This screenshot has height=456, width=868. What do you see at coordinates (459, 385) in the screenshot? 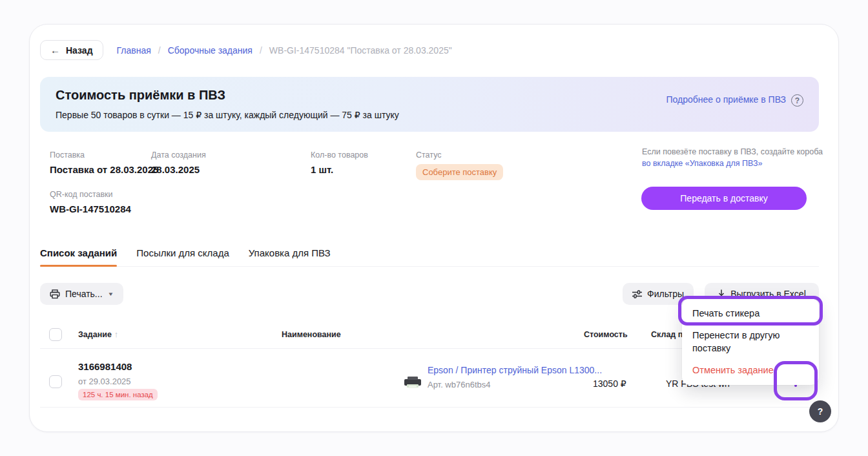
I see `product-article: Арт. wb76n6tbs4` at bounding box center [459, 385].